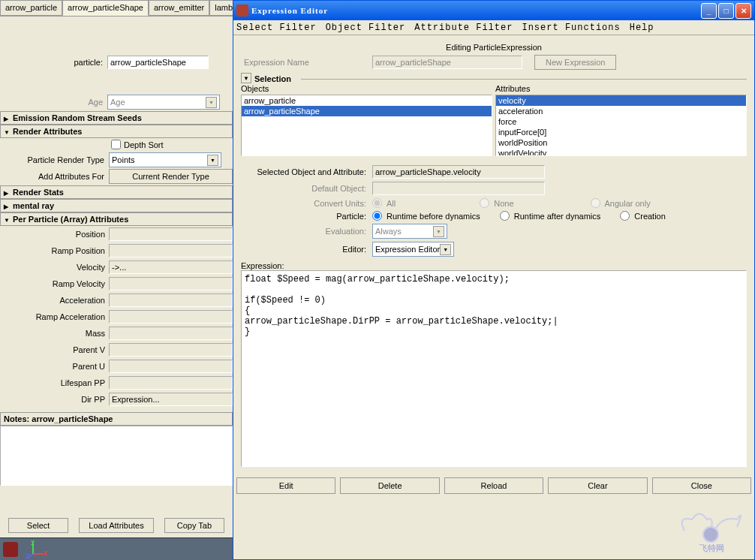 Image resolution: width=755 pixels, height=560 pixels. Describe the element at coordinates (242, 11) in the screenshot. I see `app-icon` at that location.